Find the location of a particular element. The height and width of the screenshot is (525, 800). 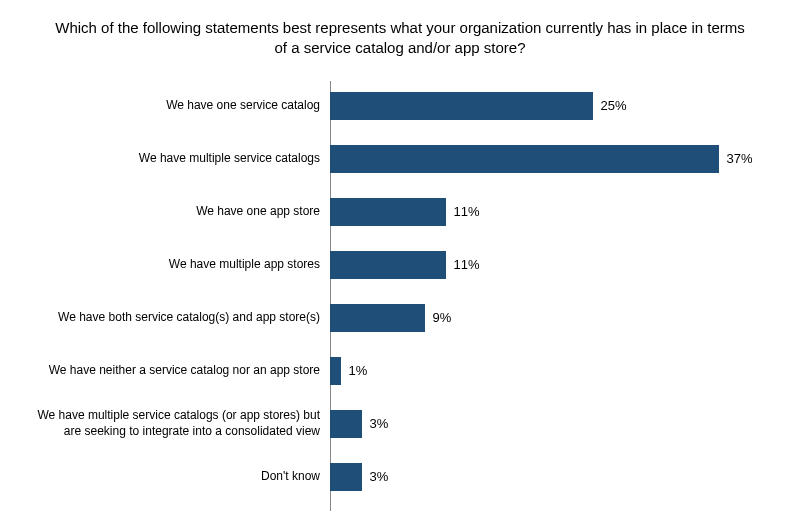

chart-row: We have multiple service catalogs (or ap… is located at coordinates (400, 424).